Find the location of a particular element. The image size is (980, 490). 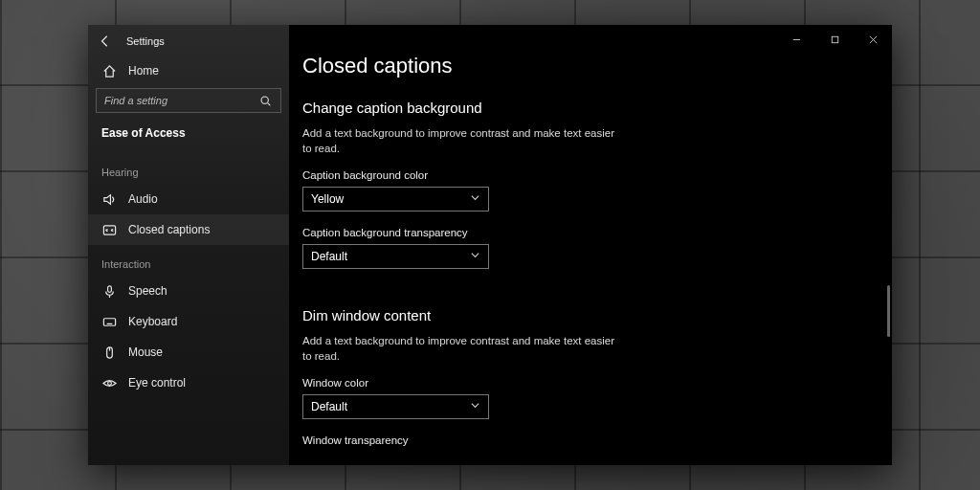

window-color-select: Default is located at coordinates (396, 407).